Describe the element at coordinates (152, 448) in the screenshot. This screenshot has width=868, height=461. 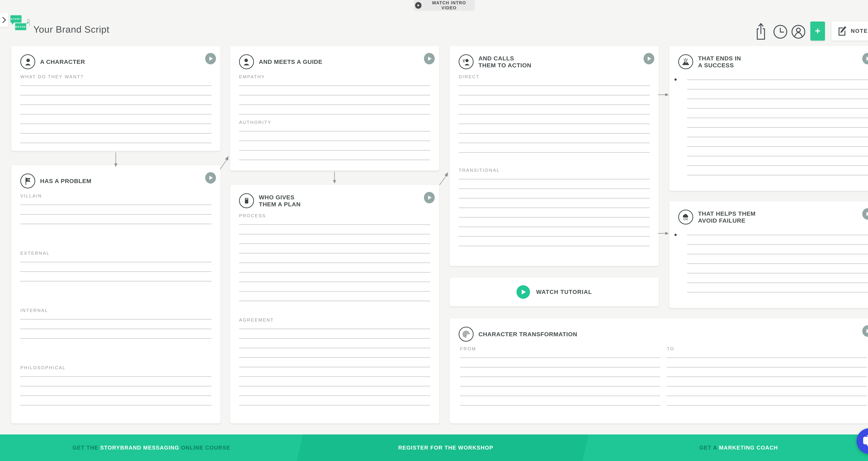
I see `footer-link-online-course: GET THE STORYBRAND MESSAGING ONLINE COUR…` at that location.